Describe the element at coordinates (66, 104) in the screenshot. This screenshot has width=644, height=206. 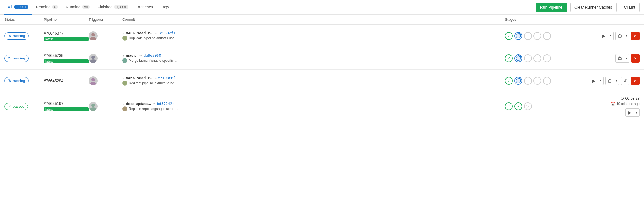
I see `pipeline-id-4: #76645197` at that location.